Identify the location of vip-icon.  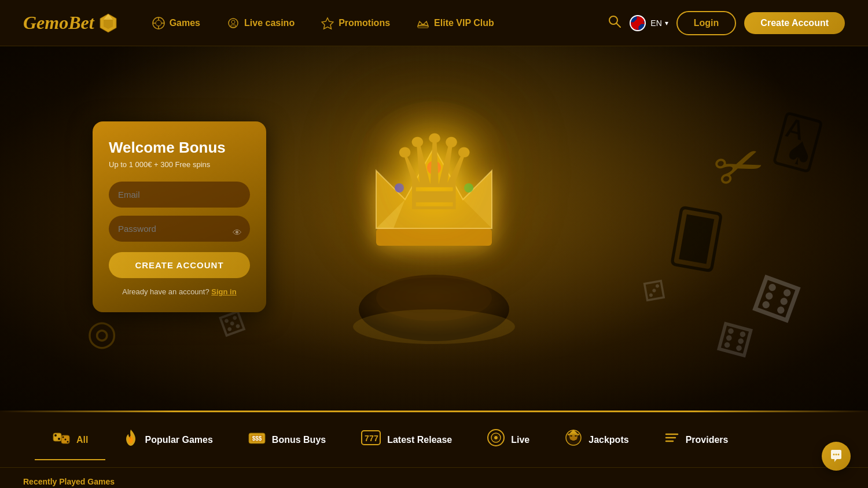
(423, 23).